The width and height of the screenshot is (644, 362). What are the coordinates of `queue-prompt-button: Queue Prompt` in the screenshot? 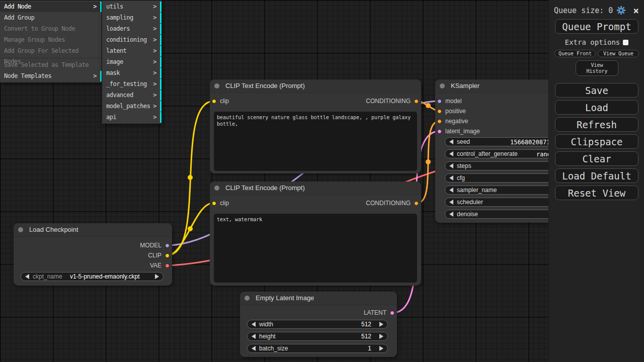 It's located at (597, 26).